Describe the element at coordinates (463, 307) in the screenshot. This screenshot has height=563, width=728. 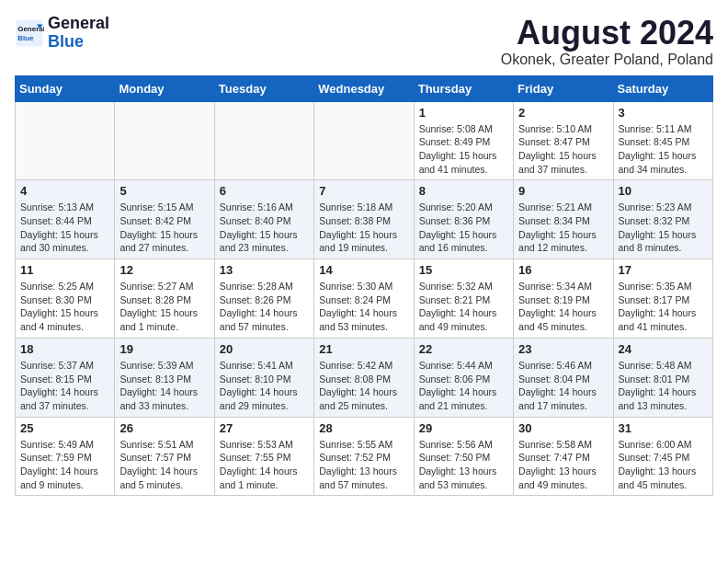
I see `day-info: Sunrise: 5:32 AM Sunset: 8:21 PM Dayligh…` at that location.